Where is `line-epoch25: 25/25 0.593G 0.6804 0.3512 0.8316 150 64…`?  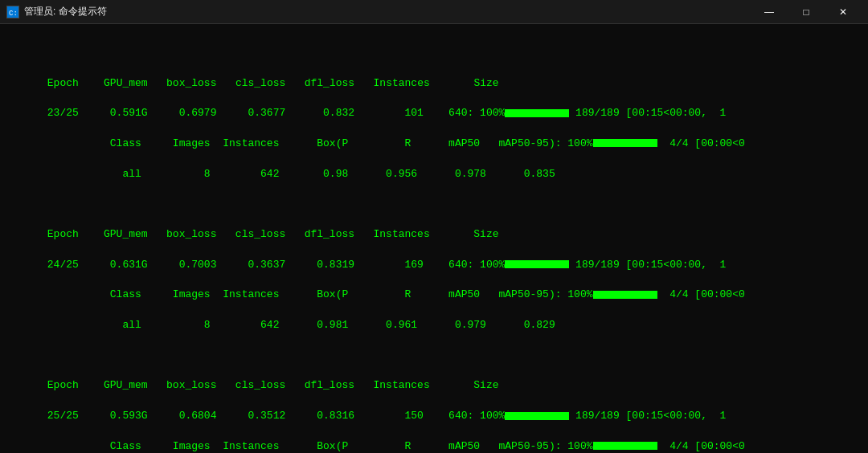 line-epoch25: 25/25 0.593G 0.6804 0.3512 0.8316 150 64… is located at coordinates (434, 416).